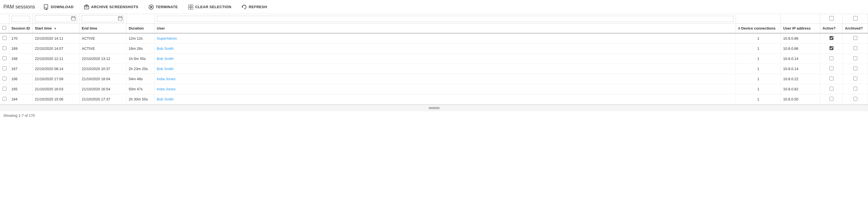 The image size is (868, 215). I want to click on clear-selection-button: CLEAR SELECTION, so click(210, 7).